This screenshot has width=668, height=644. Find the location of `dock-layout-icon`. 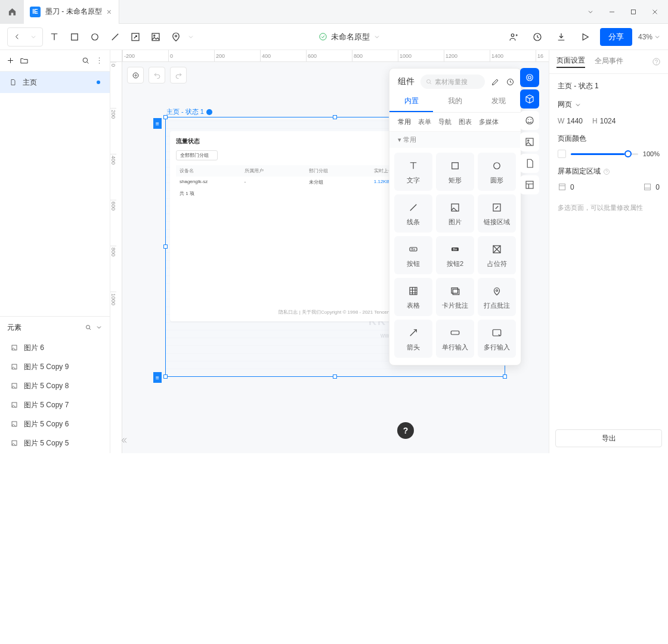

dock-layout-icon is located at coordinates (530, 185).